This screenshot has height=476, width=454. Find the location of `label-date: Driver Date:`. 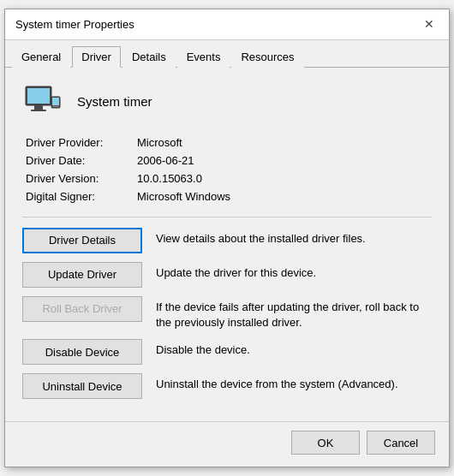

label-date: Driver Date: is located at coordinates (81, 161).